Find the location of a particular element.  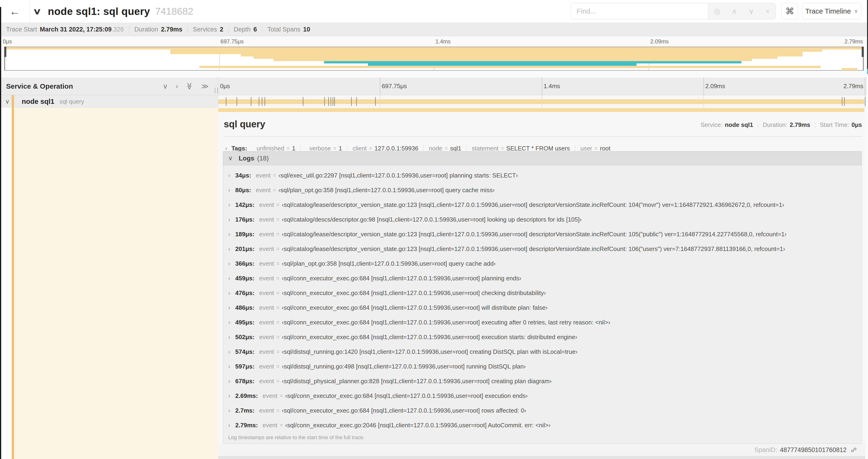

log-row: ›201μs:event=‹sql/catalog/lease/descript… is located at coordinates (542, 249).